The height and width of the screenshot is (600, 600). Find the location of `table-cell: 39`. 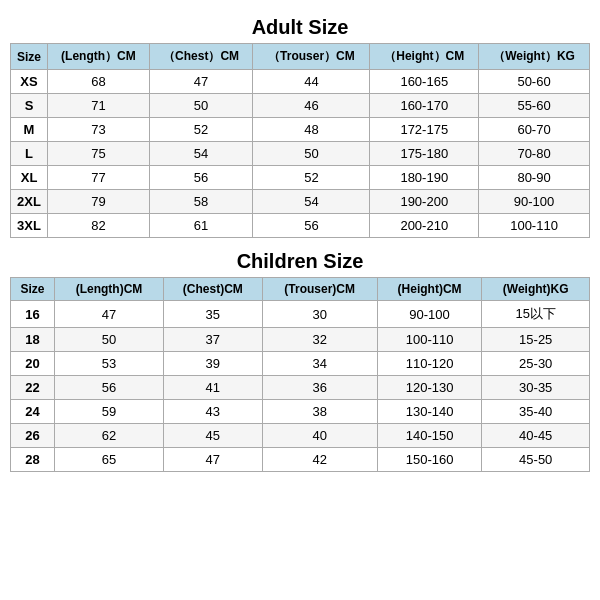

table-cell: 39 is located at coordinates (212, 364).